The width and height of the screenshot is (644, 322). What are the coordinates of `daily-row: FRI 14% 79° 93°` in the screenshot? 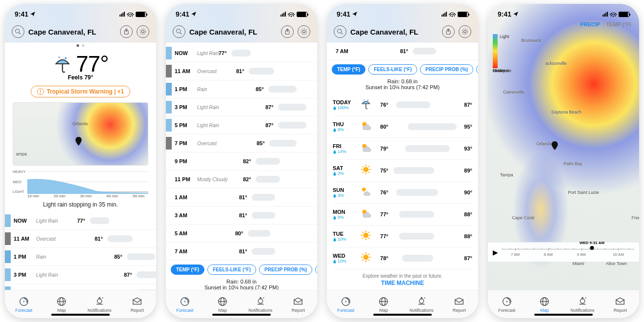 It's located at (402, 149).